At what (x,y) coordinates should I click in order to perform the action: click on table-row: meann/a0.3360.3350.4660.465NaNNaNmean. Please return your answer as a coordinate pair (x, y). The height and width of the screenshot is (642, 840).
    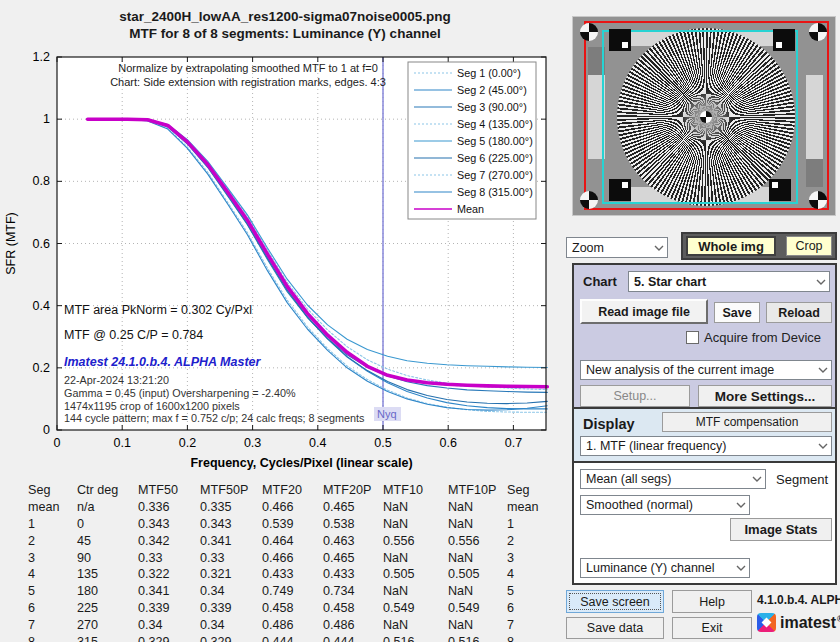
    Looking at the image, I should click on (288, 508).